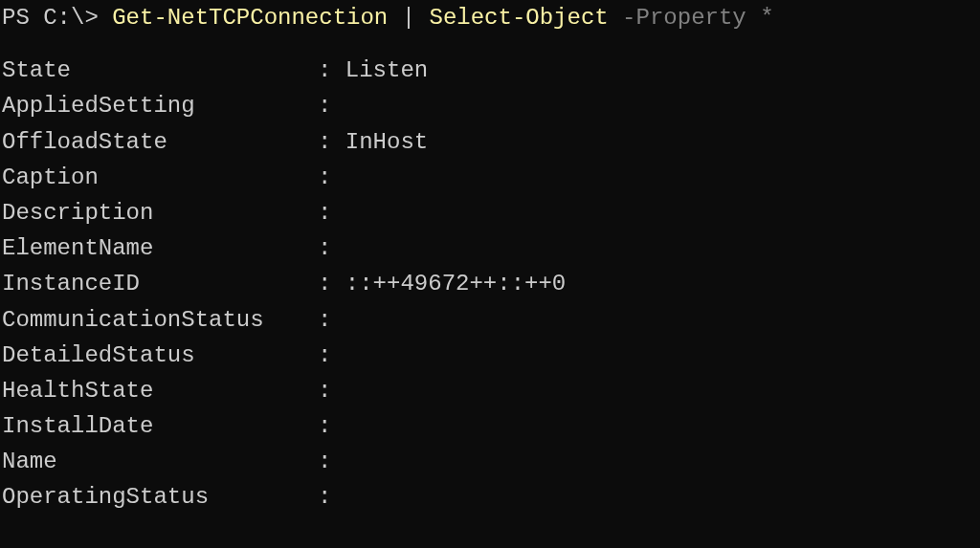 The width and height of the screenshot is (980, 548). What do you see at coordinates (767, 17) in the screenshot?
I see `parameter-value-wildcard: *` at bounding box center [767, 17].